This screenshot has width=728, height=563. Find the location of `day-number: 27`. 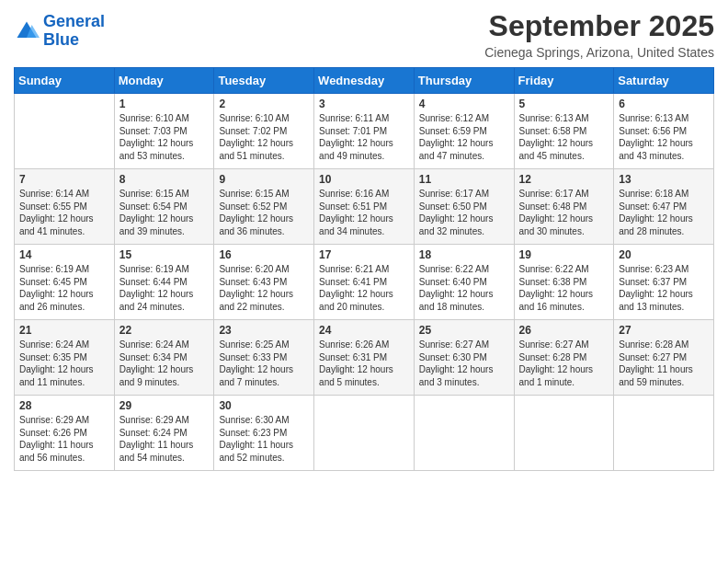

day-number: 27 is located at coordinates (664, 330).